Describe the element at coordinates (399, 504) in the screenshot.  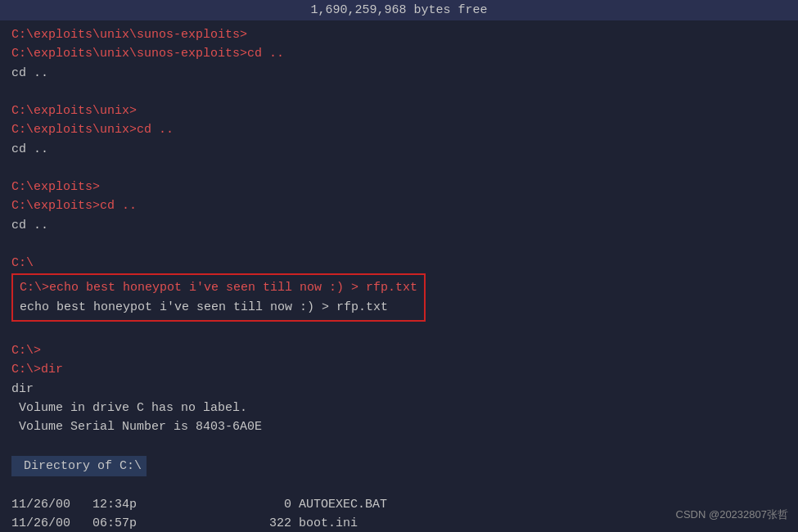
I see `dir-entry-1: 11/26/00 12:34p 0 AUTOEXEC.BAT` at that location.